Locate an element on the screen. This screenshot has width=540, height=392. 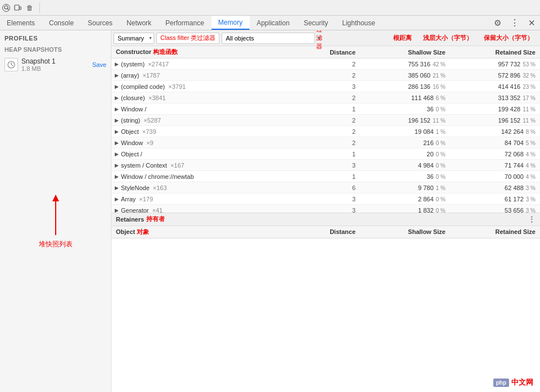
constructor-name: Object / is located at coordinates (132, 154).